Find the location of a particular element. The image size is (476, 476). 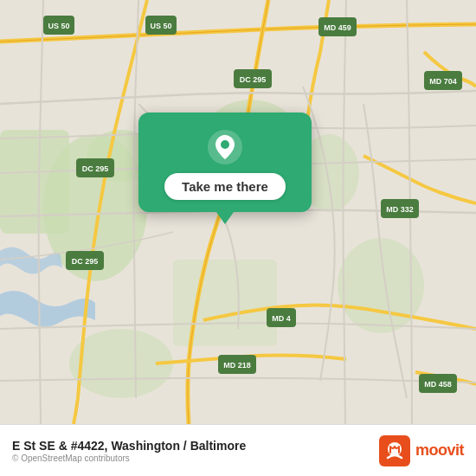

moovit-label: moovit is located at coordinates (440, 450).